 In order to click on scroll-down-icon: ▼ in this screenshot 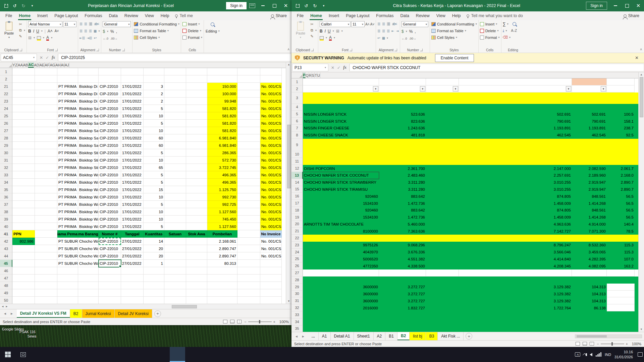, I will do `click(641, 329)`.